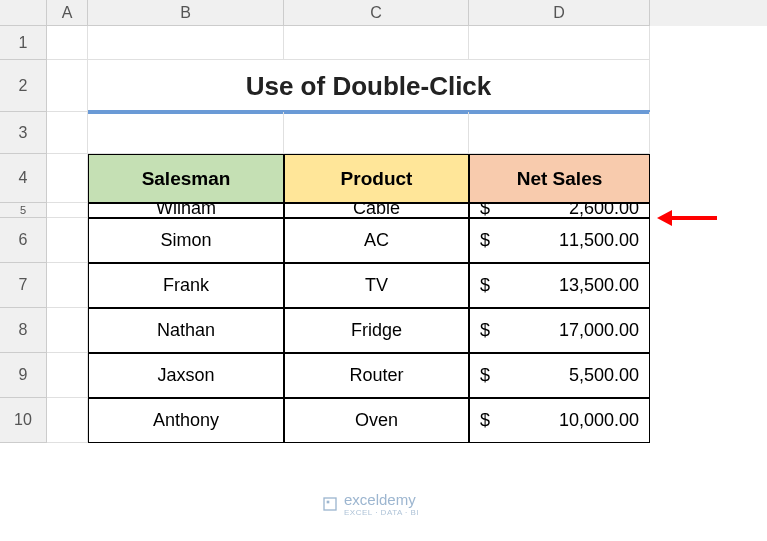 Image resolution: width=767 pixels, height=541 pixels. Describe the element at coordinates (68, 86) in the screenshot. I see `cell-a2` at that location.